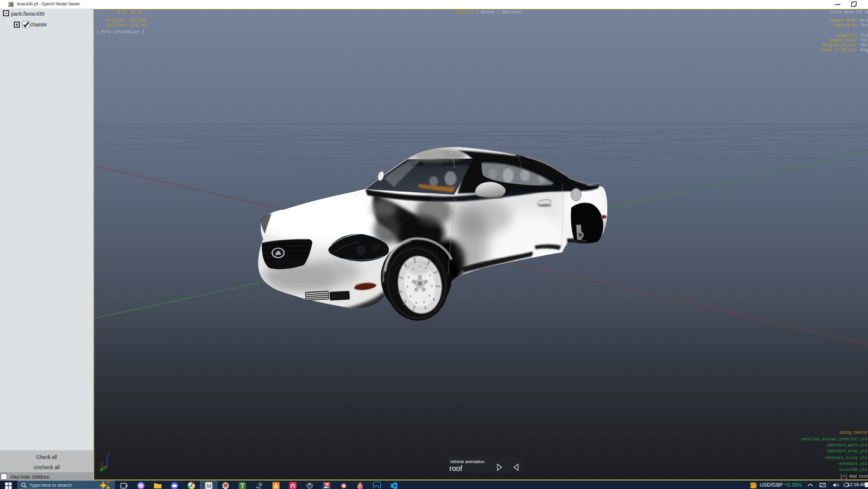  Describe the element at coordinates (126, 20) in the screenshot. I see `svg-text: Polygons: 201,650` at that location.